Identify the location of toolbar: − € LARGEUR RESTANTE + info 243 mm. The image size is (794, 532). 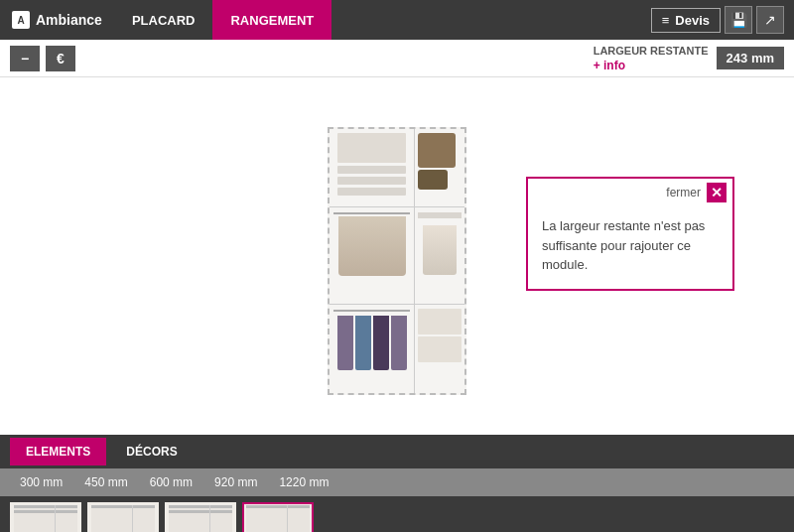
(397, 59).